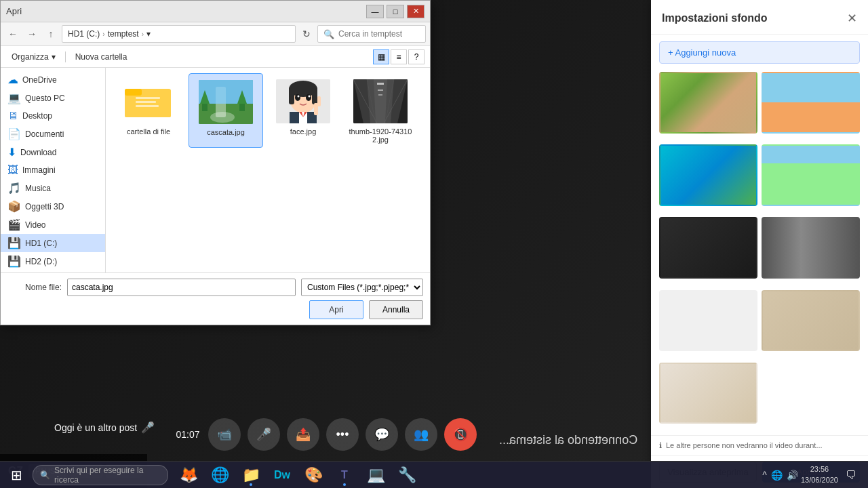 This screenshot has height=488, width=868. I want to click on people-button: 👥, so click(421, 434).